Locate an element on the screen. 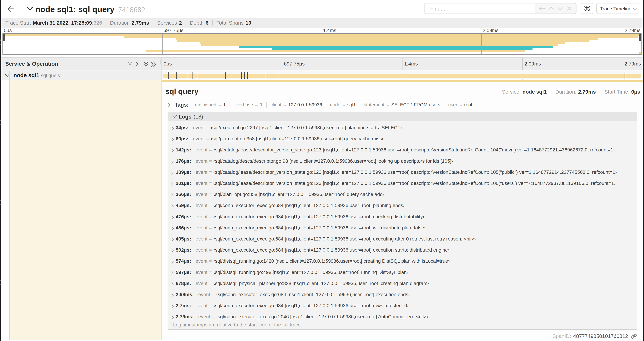  meta-label: Duration: is located at coordinates (566, 92).